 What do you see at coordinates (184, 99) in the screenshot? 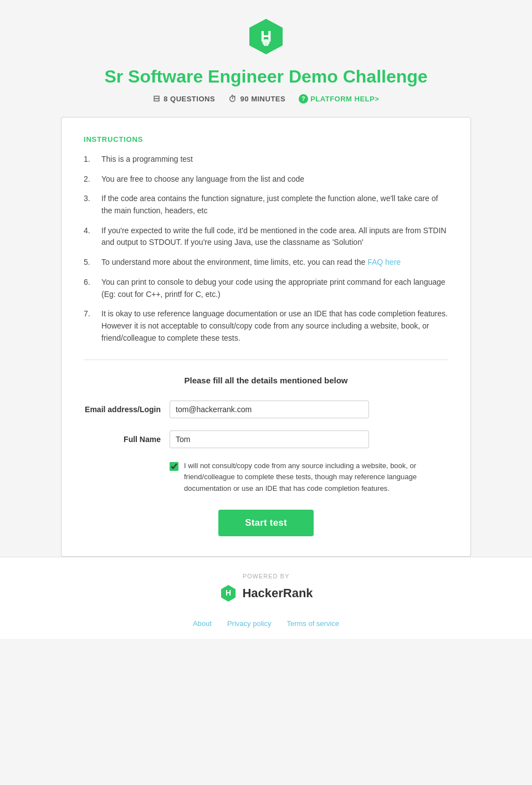
I see `questions-meta: ⊟ 8 QUESTIONS` at bounding box center [184, 99].